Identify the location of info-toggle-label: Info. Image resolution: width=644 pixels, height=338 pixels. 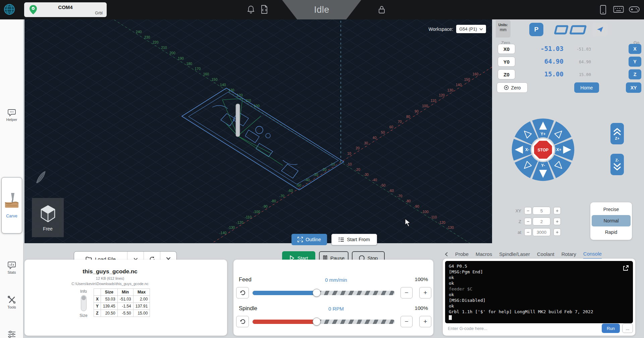
(84, 291).